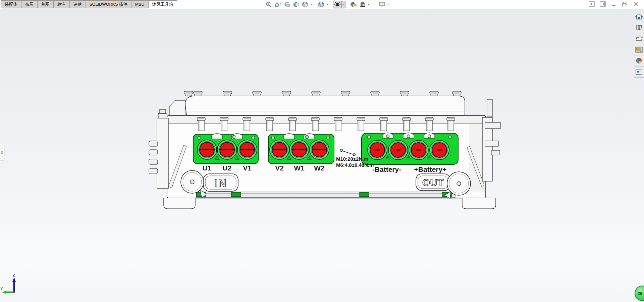 The height and width of the screenshot is (302, 644). Describe the element at coordinates (62, 4) in the screenshot. I see `tab-annotation: 标注` at that location.